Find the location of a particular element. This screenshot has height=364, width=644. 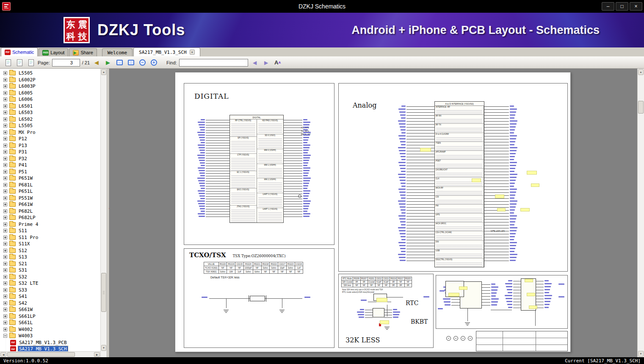

tree-item: Prime 4 is located at coordinates (50, 225).